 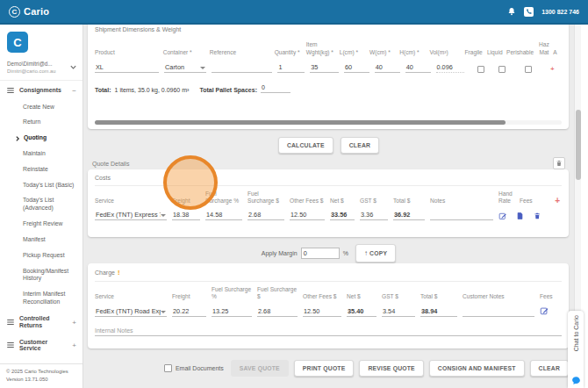 I want to click on caret-down-icon, so click(x=203, y=68).